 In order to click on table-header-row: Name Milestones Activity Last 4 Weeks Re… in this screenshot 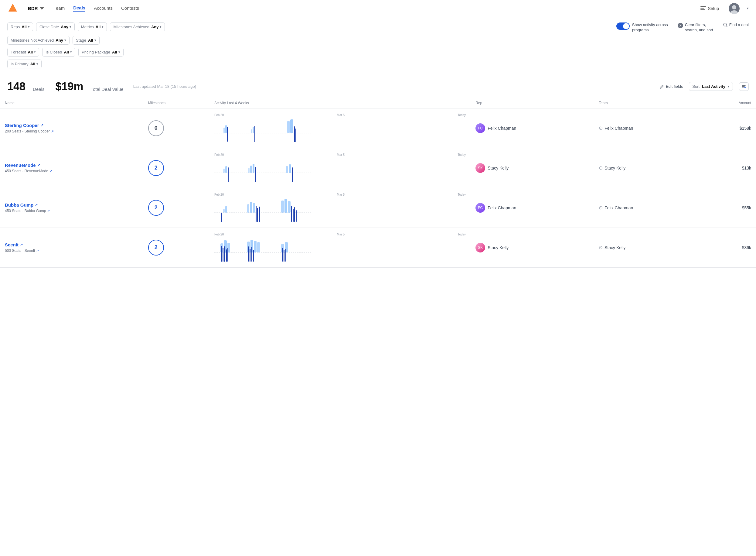, I will do `click(378, 103)`.